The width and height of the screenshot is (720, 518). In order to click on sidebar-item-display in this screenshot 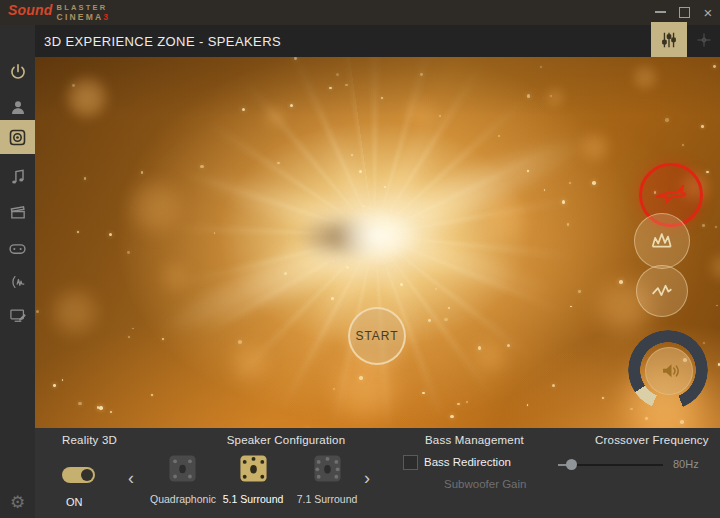, I will do `click(18, 315)`.